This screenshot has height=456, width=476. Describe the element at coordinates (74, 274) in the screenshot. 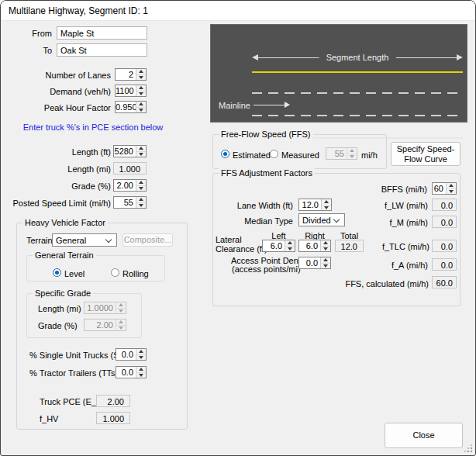

I see `level-radio-label: Level` at that location.